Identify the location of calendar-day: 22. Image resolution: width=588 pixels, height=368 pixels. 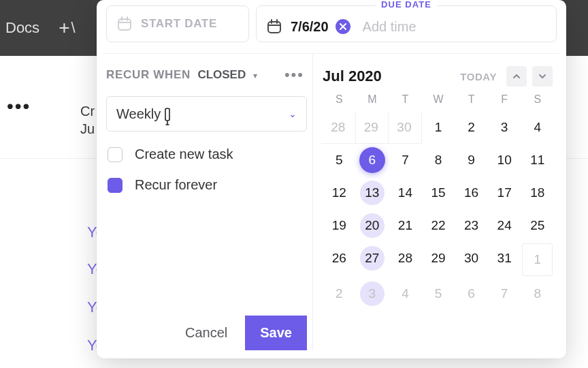
(438, 226).